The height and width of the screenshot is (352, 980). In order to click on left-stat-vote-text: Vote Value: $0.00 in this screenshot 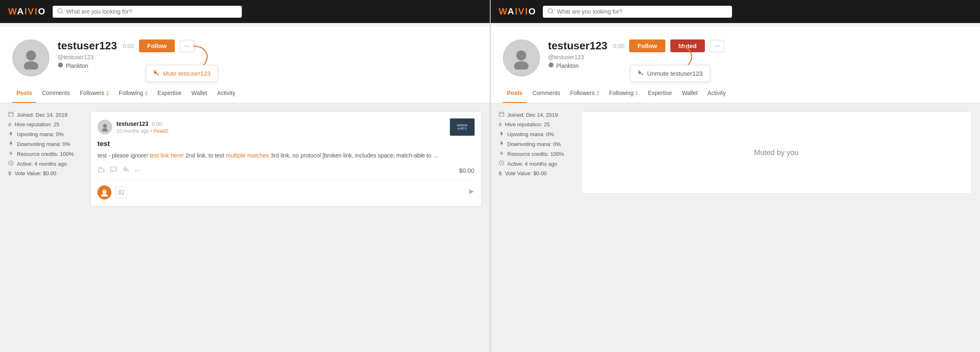, I will do `click(35, 174)`.